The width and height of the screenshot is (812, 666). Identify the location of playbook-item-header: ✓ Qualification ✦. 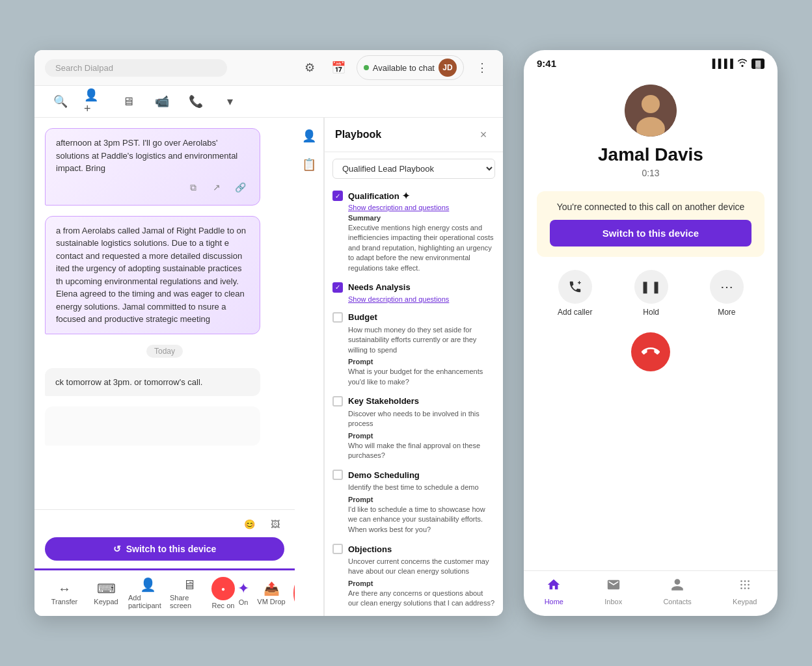
(414, 196).